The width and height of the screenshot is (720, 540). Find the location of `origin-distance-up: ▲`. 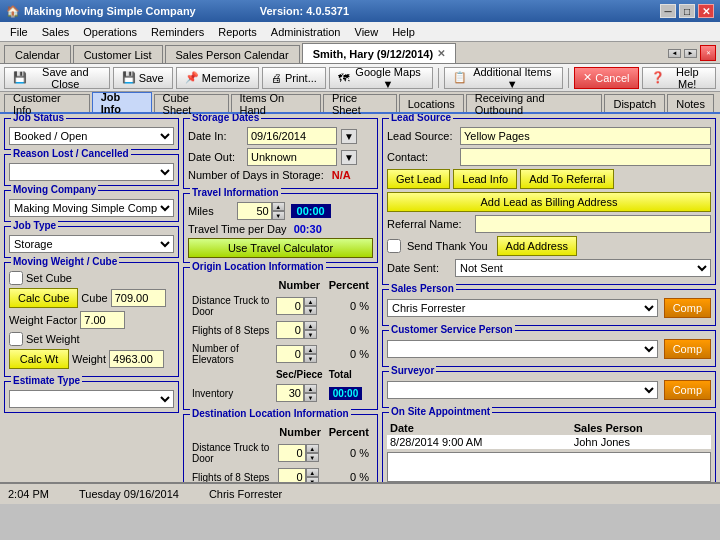

origin-distance-up: ▲ is located at coordinates (310, 302).